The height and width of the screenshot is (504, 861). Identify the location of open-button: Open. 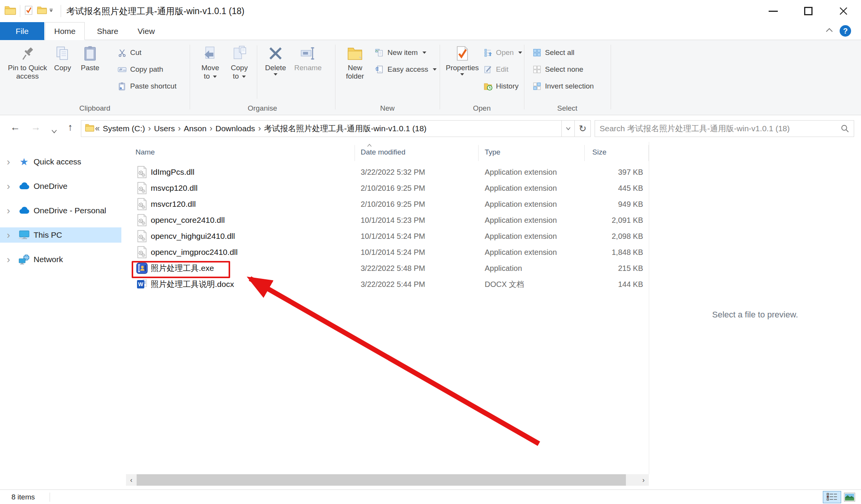
(503, 53).